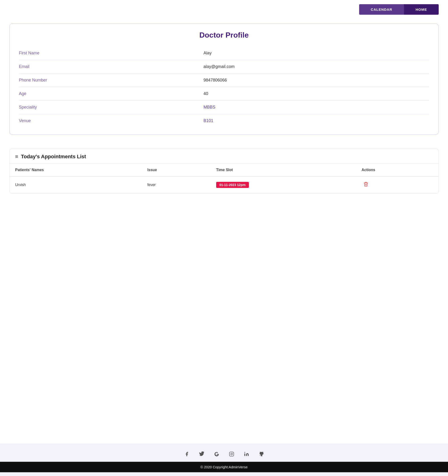 The image size is (448, 476). I want to click on profile-label-speciality: Speciality, so click(111, 107).